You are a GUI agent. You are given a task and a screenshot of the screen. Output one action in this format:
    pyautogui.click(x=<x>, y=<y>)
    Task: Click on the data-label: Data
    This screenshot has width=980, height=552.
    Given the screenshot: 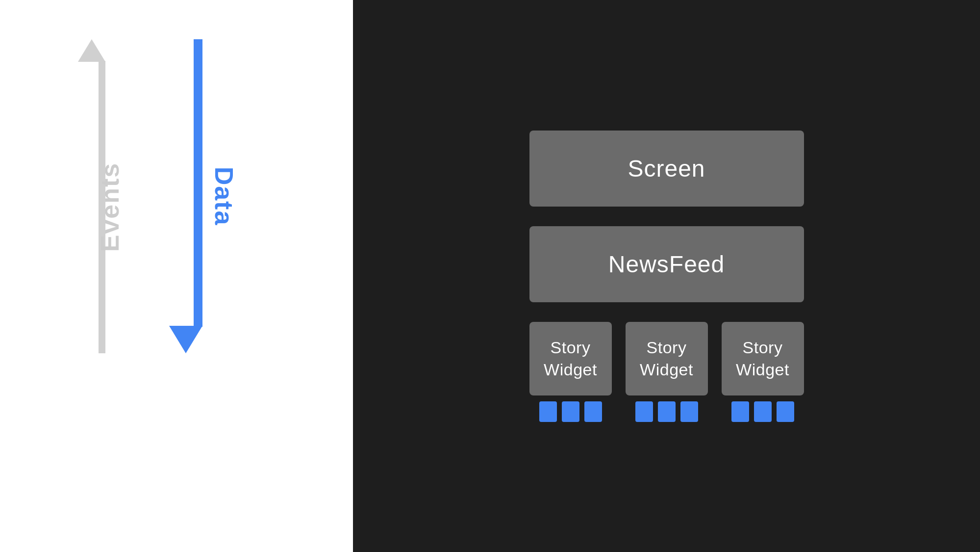 What is the action you would take?
    pyautogui.click(x=225, y=196)
    